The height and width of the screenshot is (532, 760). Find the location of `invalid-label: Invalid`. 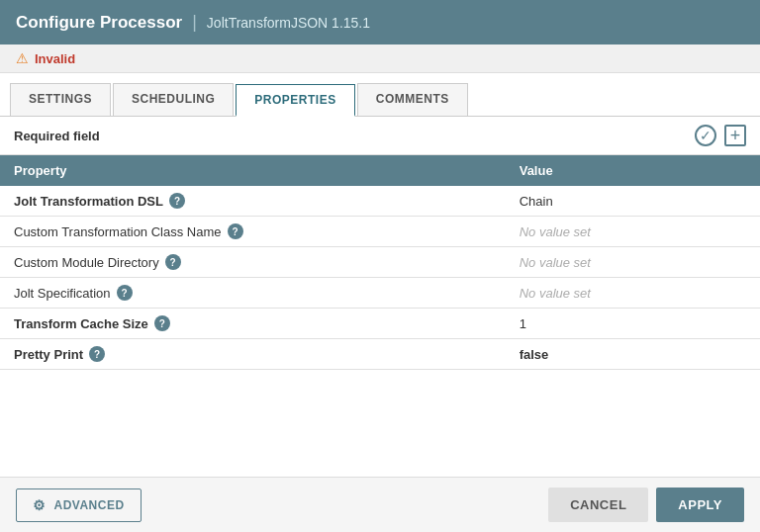

invalid-label: Invalid is located at coordinates (55, 59).